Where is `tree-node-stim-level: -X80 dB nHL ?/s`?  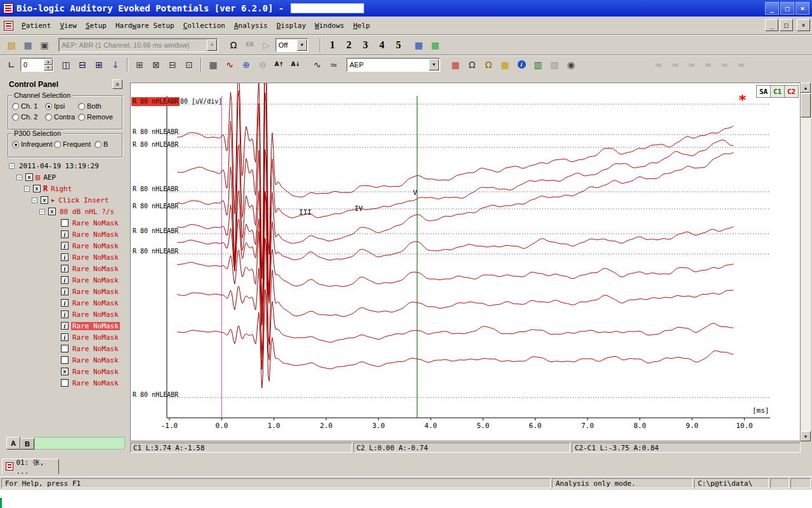
tree-node-stim-level: -X80 dB nHL ?/s is located at coordinates (65, 211).